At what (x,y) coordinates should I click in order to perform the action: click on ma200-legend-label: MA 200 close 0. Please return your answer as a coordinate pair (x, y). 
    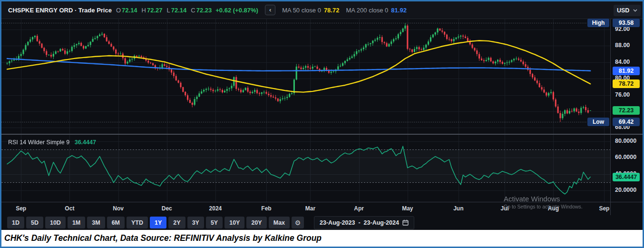
    Looking at the image, I should click on (367, 10).